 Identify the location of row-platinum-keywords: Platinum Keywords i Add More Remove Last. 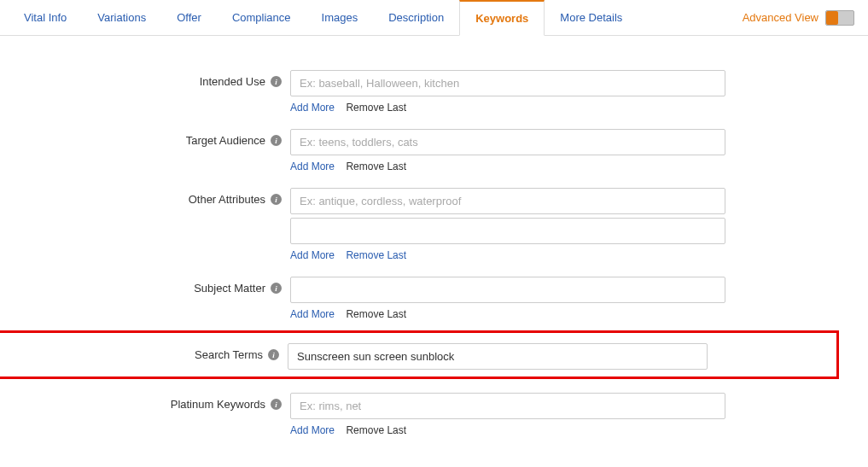
(434, 415).